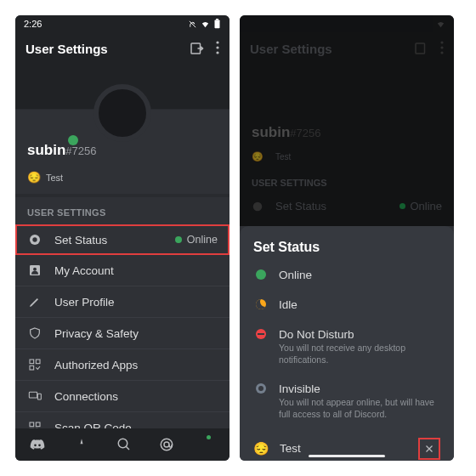 The width and height of the screenshot is (476, 476). What do you see at coordinates (122, 333) in the screenshot?
I see `privacy-safety-row: Privacy & Safety` at bounding box center [122, 333].